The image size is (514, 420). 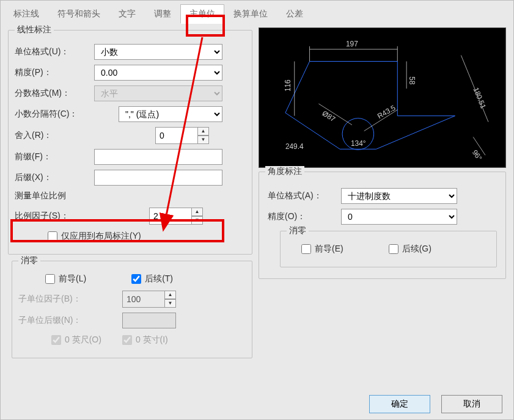 What do you see at coordinates (54, 114) in the screenshot?
I see `separator-label: 小数分隔符(C)：` at bounding box center [54, 114].